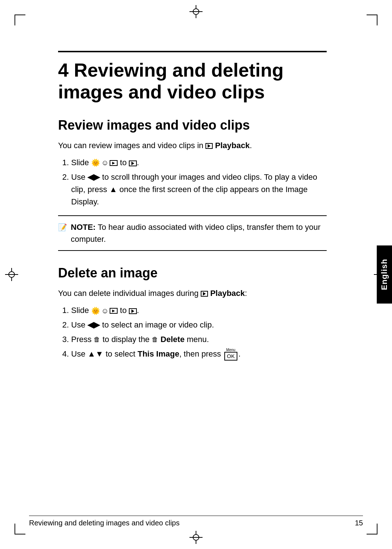 This screenshot has height=549, width=392. What do you see at coordinates (192, 313) in the screenshot?
I see `section-delete: Delete an image You can delete individua…` at bounding box center [192, 313].